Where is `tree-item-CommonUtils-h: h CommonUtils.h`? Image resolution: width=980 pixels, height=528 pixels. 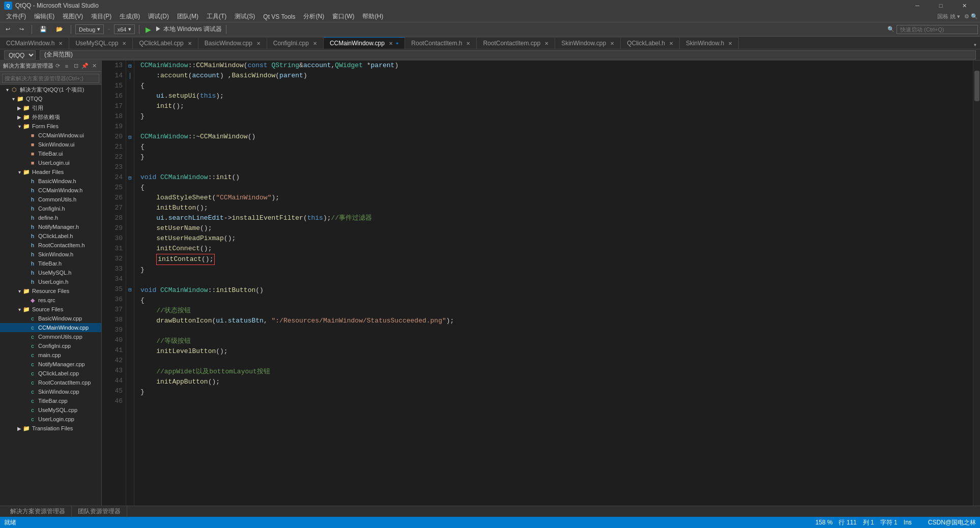
tree-item-CommonUtils-h: h CommonUtils.h is located at coordinates (51, 199).